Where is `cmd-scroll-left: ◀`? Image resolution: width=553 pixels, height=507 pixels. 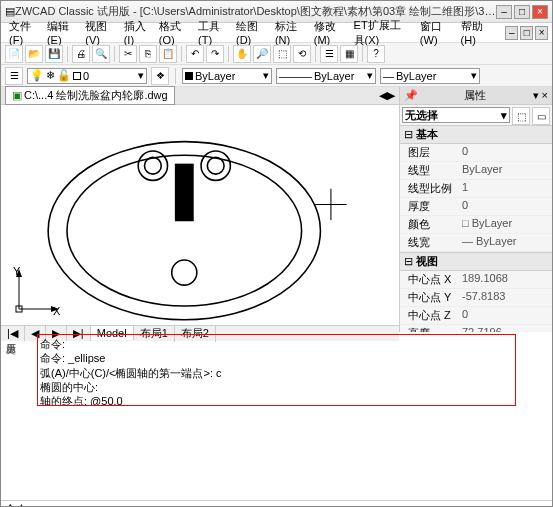 cmd-scroll-left: ◀ is located at coordinates (536, 505).